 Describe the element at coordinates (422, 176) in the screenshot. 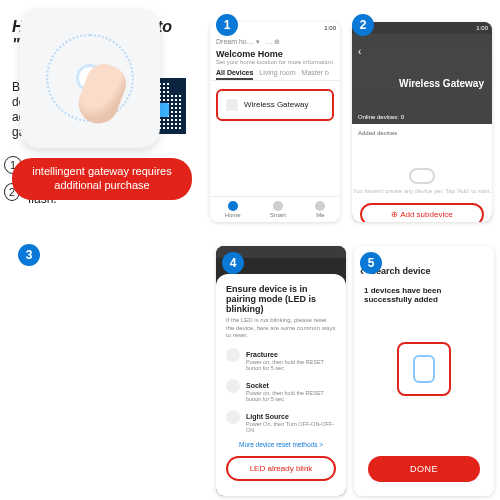

I see `cloud-icon` at that location.